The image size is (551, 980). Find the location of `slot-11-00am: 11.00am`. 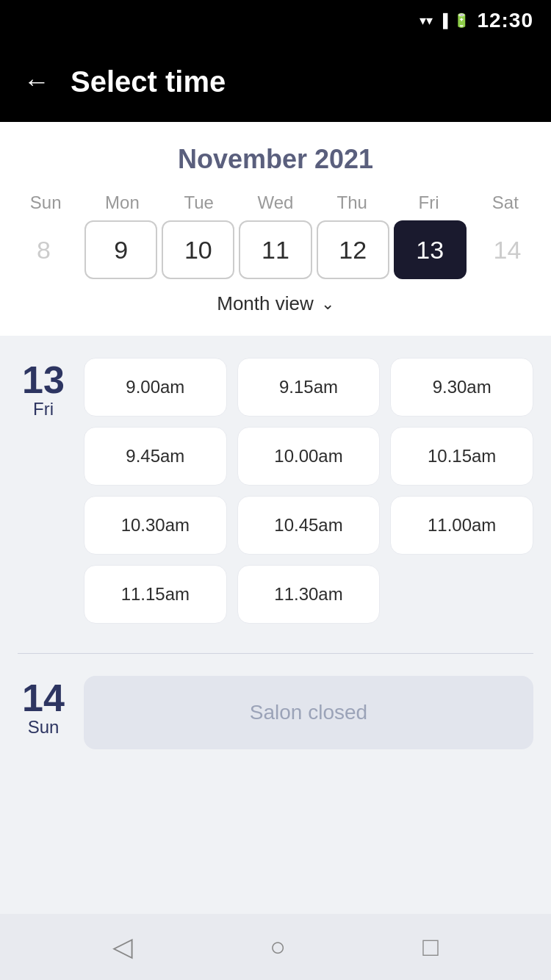

slot-11-00am: 11.00am is located at coordinates (461, 525).